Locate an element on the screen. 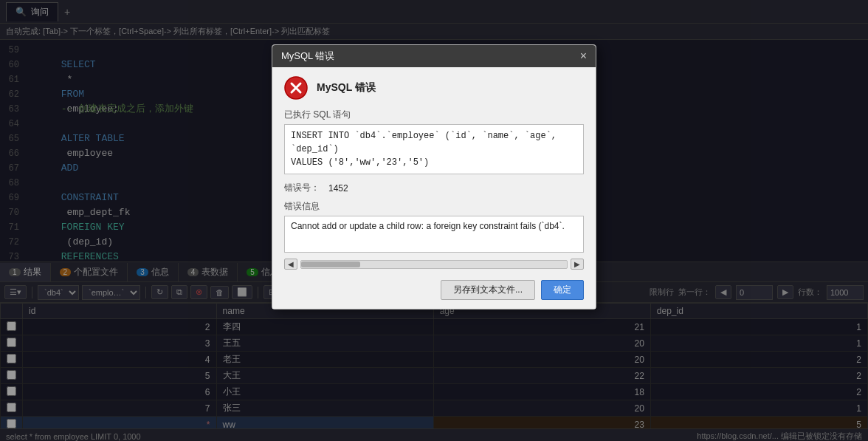 The height and width of the screenshot is (441, 868). scroll-right-btn: ▶ is located at coordinates (577, 264).